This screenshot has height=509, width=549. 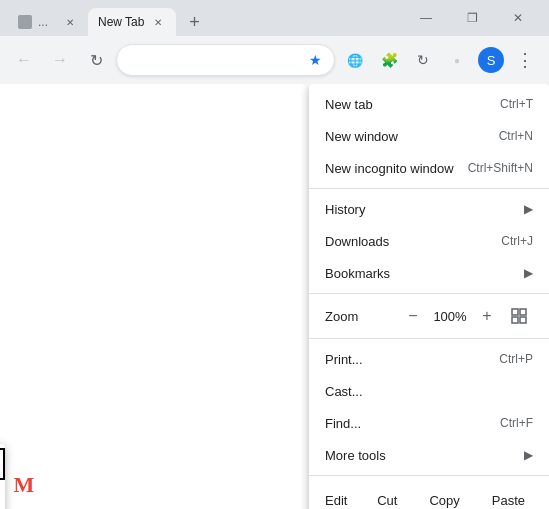 I want to click on paste-button: Paste, so click(x=508, y=496).